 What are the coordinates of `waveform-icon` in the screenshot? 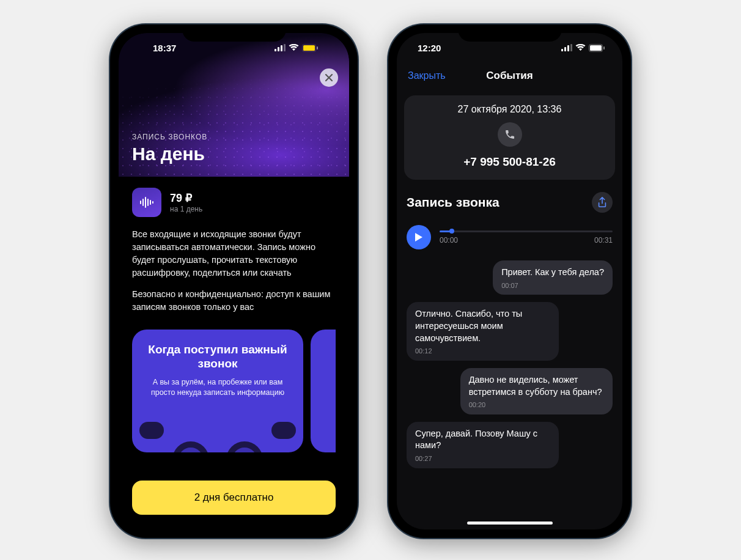 It's located at (147, 202).